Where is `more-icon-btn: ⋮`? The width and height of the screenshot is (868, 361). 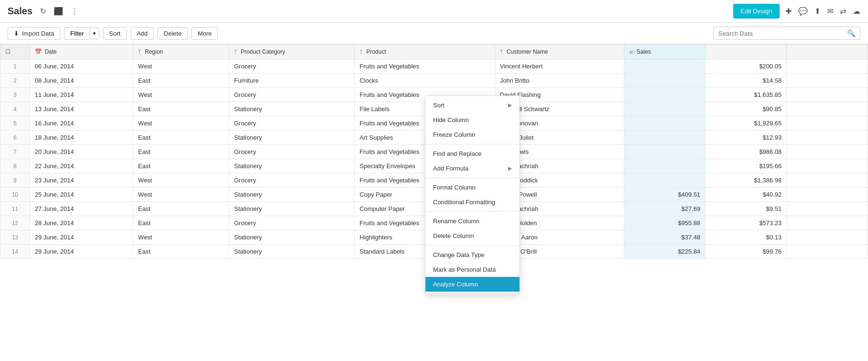
more-icon-btn: ⋮ is located at coordinates (75, 11).